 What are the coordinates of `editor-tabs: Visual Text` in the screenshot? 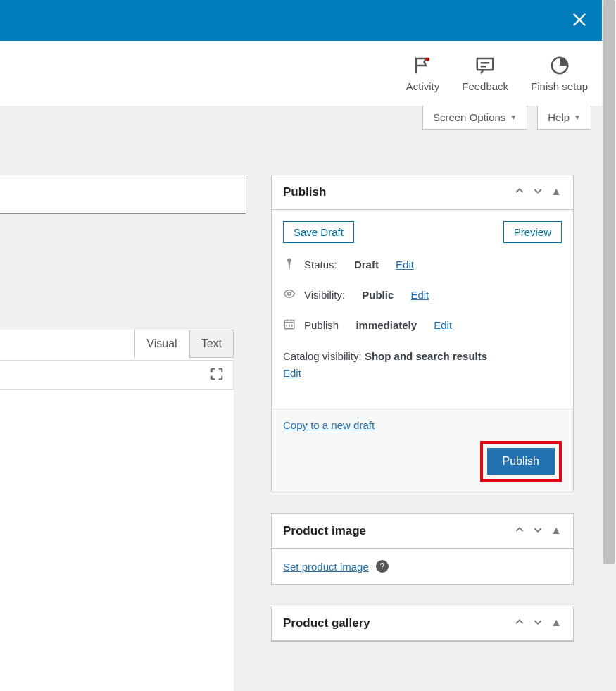 It's located at (184, 344).